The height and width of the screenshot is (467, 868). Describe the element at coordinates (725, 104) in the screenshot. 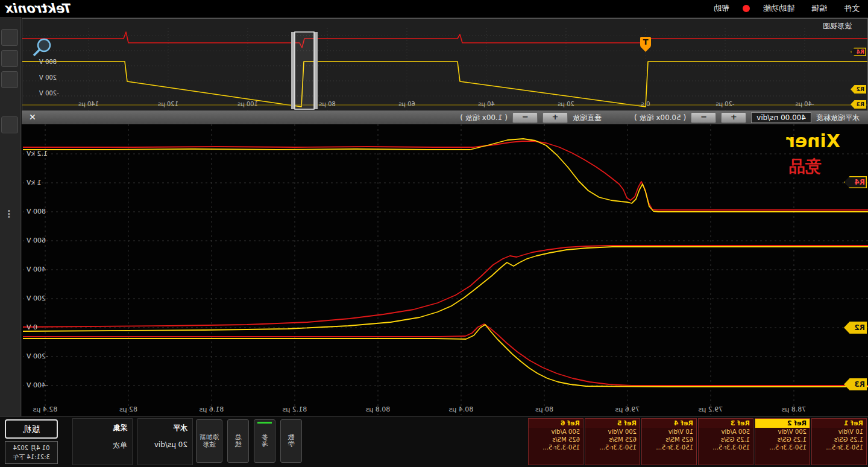

I see `overview-time-label: -20 µs` at that location.